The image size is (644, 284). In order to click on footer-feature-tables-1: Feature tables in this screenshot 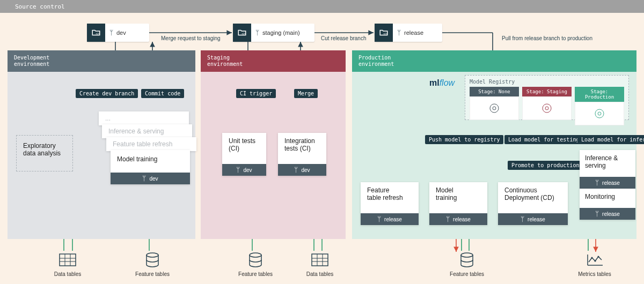, I will do `click(152, 264)`.